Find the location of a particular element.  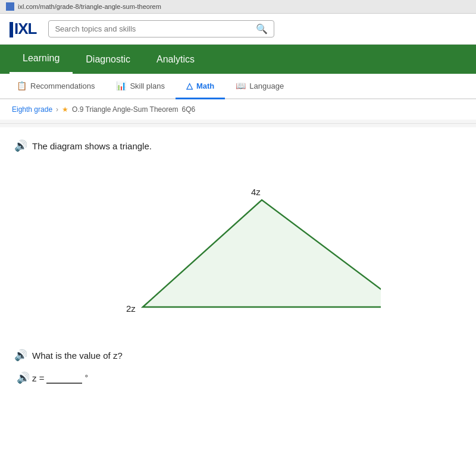

browser-bar: ixl.com/math/grade-8/triangle-angle-sum-… is located at coordinates (238, 7).